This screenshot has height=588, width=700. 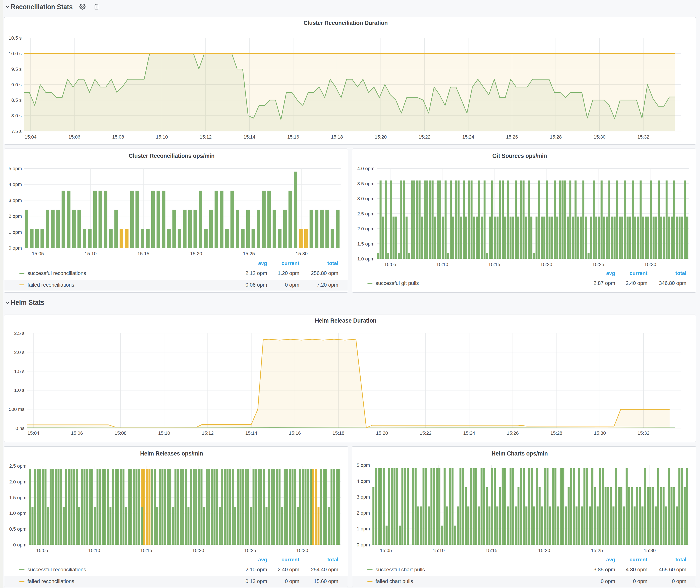 I want to click on svg-text: successful reconciliations, so click(x=57, y=273).